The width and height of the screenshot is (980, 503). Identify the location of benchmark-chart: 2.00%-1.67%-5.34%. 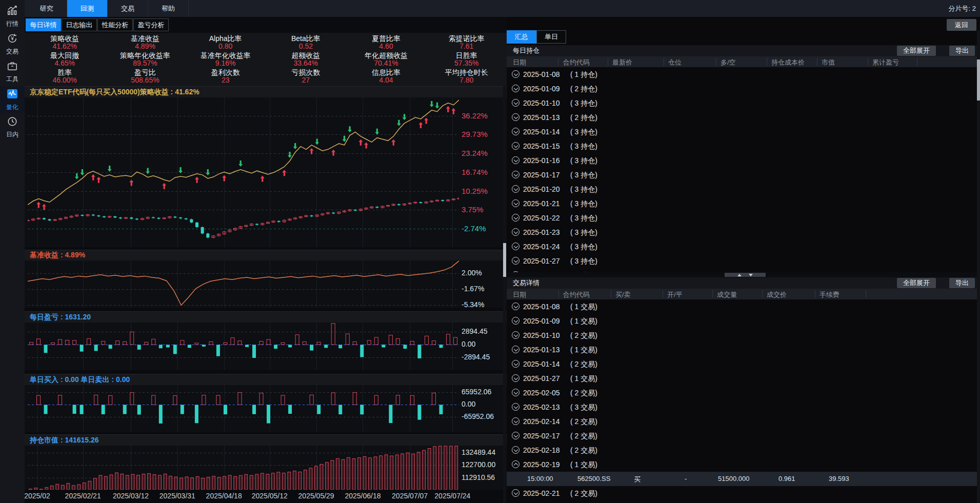
(266, 284).